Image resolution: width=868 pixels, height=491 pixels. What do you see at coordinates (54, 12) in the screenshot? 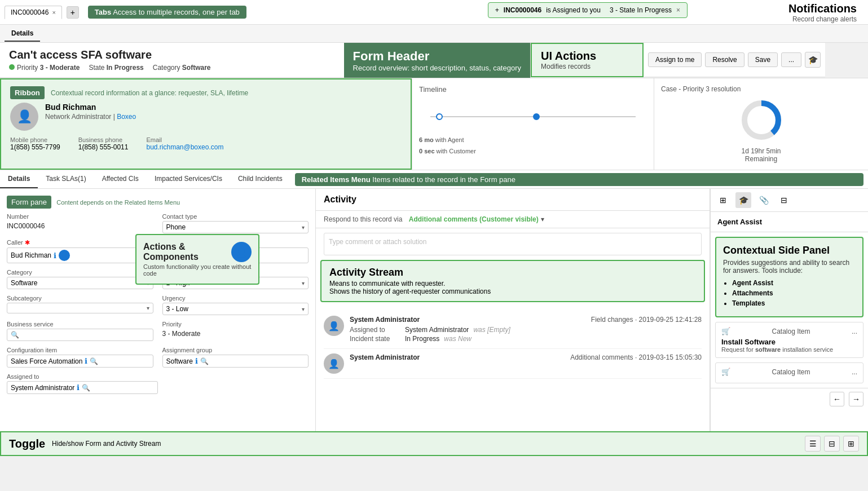
I see `tab-close-button: ×` at bounding box center [54, 12].